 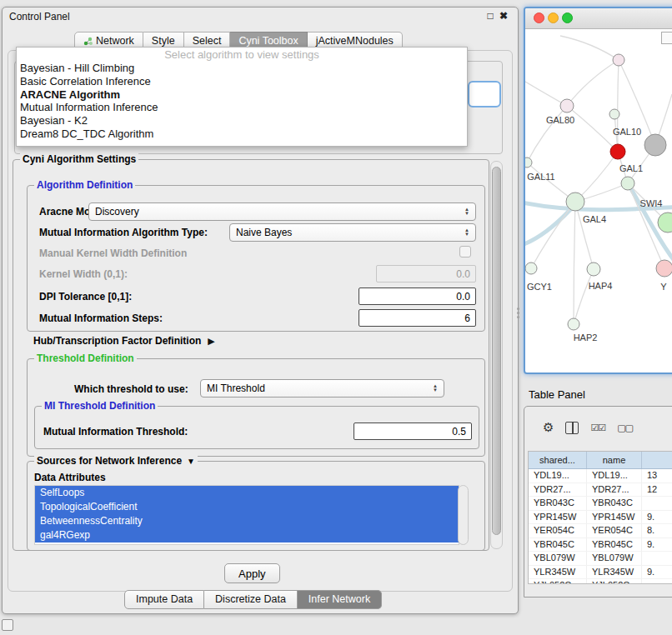 What do you see at coordinates (247, 515) in the screenshot?
I see `data-attributes-list: SelfLoopsTopologicalCoefficientBetweenne…` at bounding box center [247, 515].